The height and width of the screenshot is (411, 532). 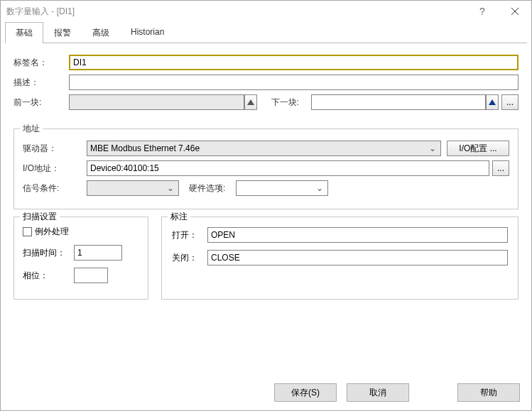 What do you see at coordinates (478, 148) in the screenshot?
I see `io-config-button: I/O配置 ...` at bounding box center [478, 148].